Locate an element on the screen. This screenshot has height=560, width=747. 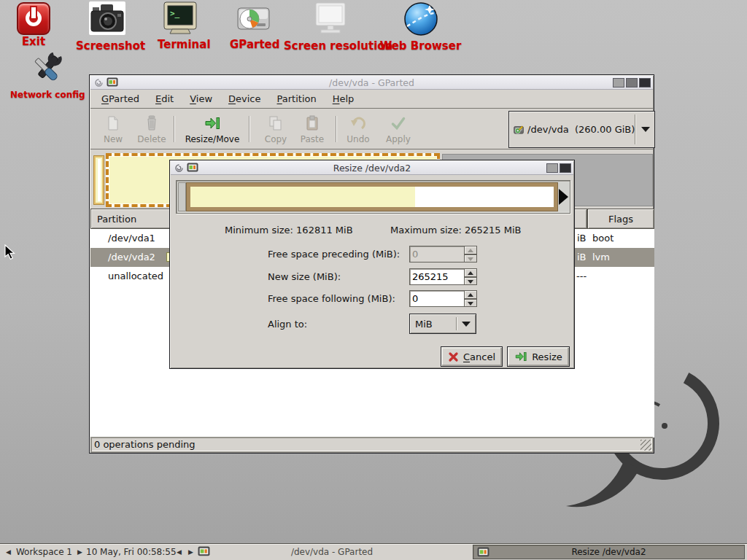
undo-button: Undo is located at coordinates (358, 129).